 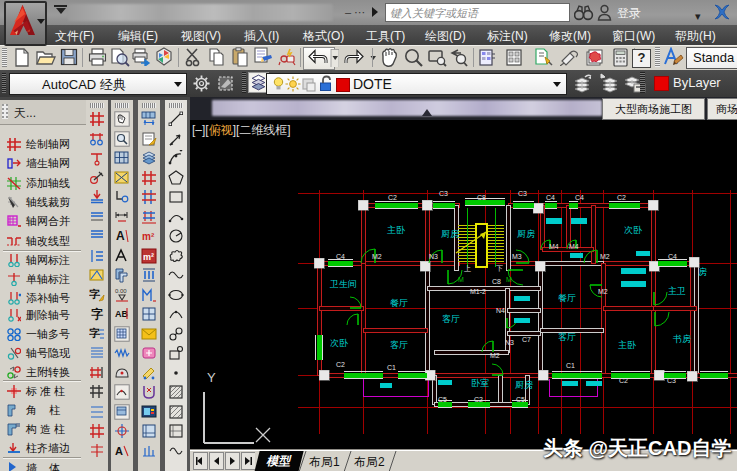 What do you see at coordinates (682, 339) in the screenshot?
I see `svg-text: 书房` at bounding box center [682, 339].